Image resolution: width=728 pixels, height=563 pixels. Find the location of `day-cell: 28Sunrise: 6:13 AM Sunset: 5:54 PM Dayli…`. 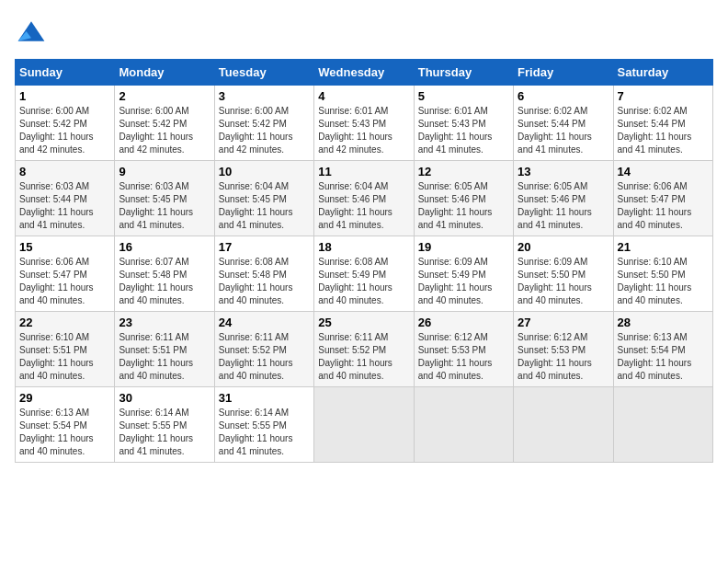

day-cell: 28Sunrise: 6:13 AM Sunset: 5:54 PM Dayli… is located at coordinates (663, 350).